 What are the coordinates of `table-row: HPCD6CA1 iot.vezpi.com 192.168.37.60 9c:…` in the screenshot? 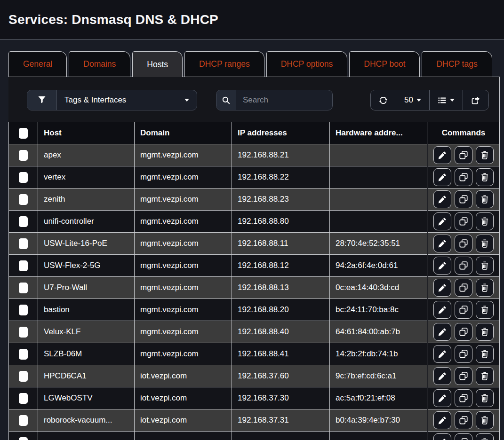 It's located at (254, 376).